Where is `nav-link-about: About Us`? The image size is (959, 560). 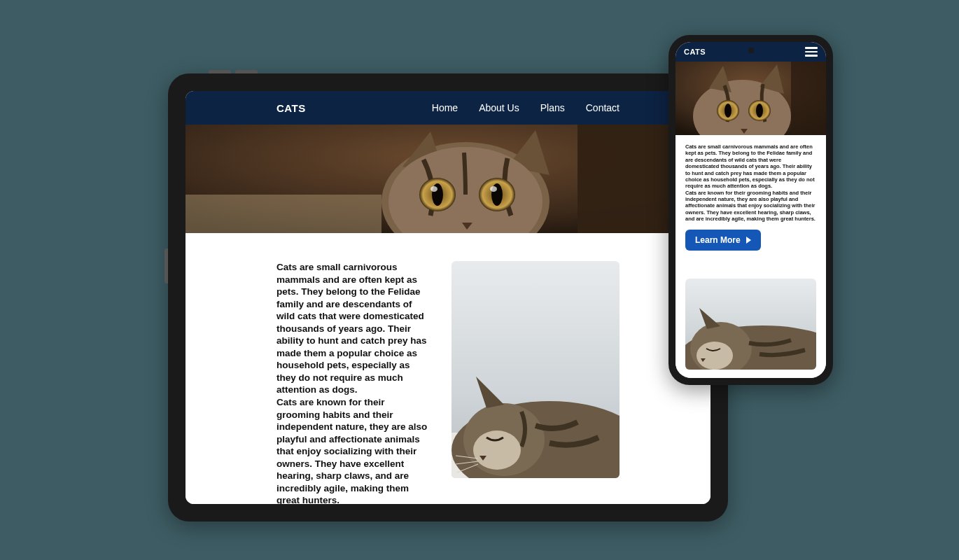 nav-link-about: About Us is located at coordinates (499, 108).